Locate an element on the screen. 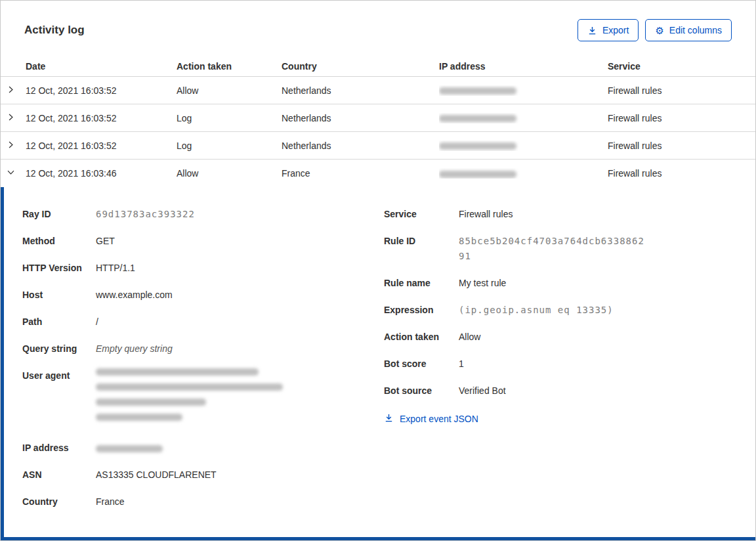 The height and width of the screenshot is (541, 756). topbar: Activity log Export ⚙ Edit columns is located at coordinates (378, 28).